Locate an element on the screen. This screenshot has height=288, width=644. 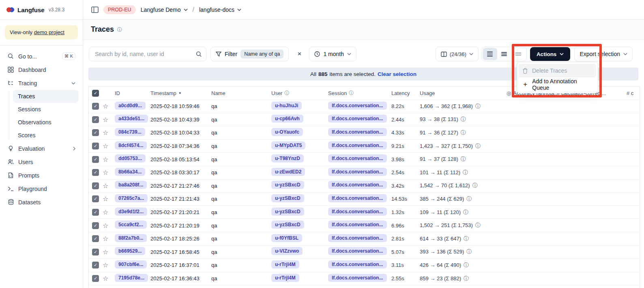
sidebar-item-playground: Playground is located at coordinates (41, 188).